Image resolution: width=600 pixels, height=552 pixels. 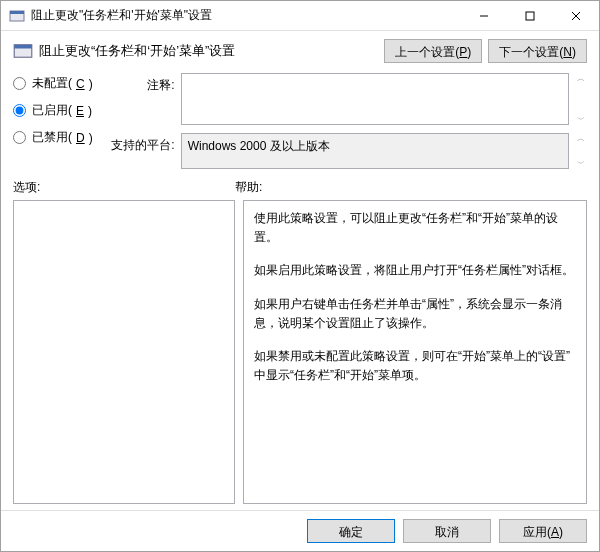 I want to click on radio-not-configured-input, so click(x=20, y=84).